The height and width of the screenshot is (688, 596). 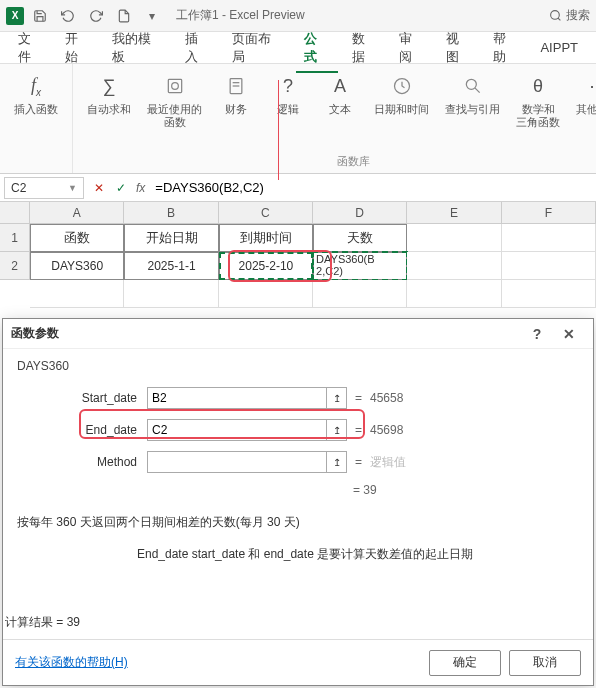 I want to click on formula-bar: C2▼ ✕ ✓ fx, so click(x=298, y=188).